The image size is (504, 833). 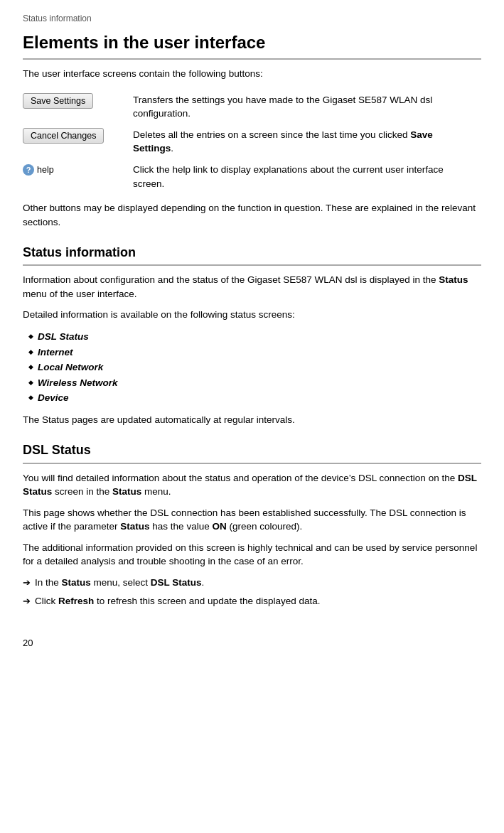 What do you see at coordinates (27, 601) in the screenshot?
I see `arrow-icon-2: ➔` at bounding box center [27, 601].